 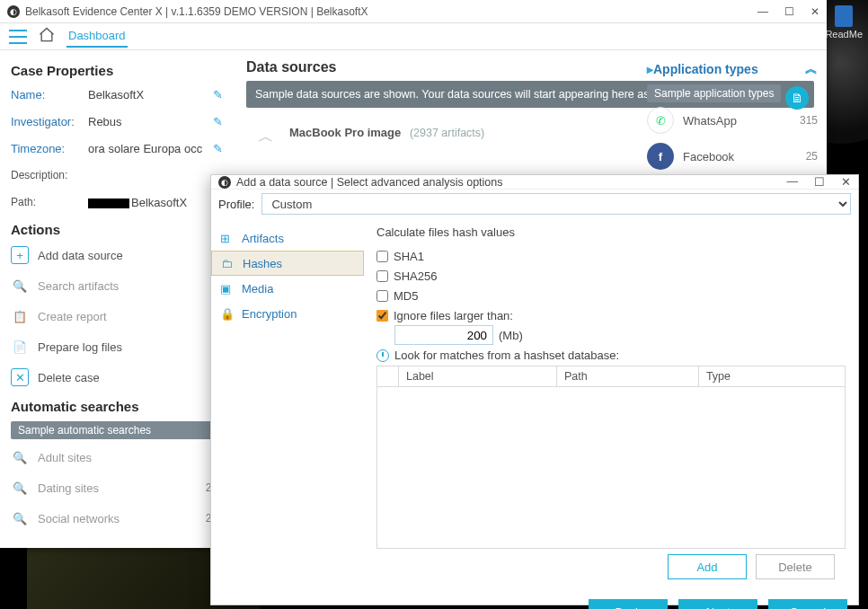 I want to click on chevron-up-icon: ︿, so click(x=266, y=137).